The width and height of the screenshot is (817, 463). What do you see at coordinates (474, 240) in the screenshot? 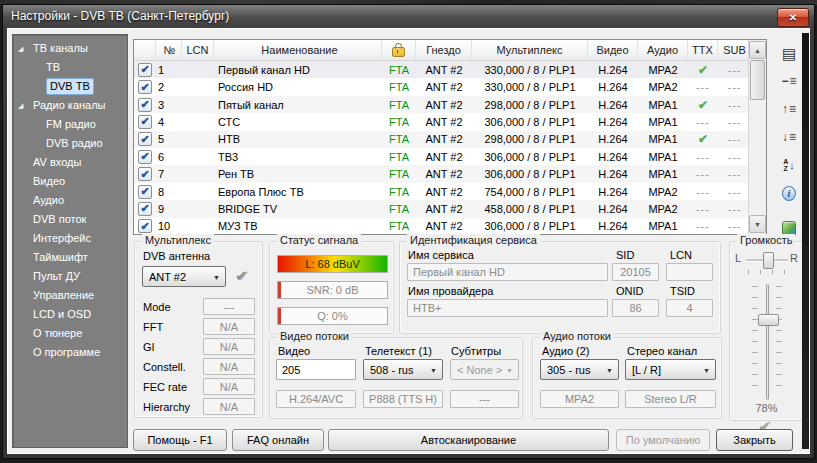
I see `group-title: Идентификация сервиса` at bounding box center [474, 240].